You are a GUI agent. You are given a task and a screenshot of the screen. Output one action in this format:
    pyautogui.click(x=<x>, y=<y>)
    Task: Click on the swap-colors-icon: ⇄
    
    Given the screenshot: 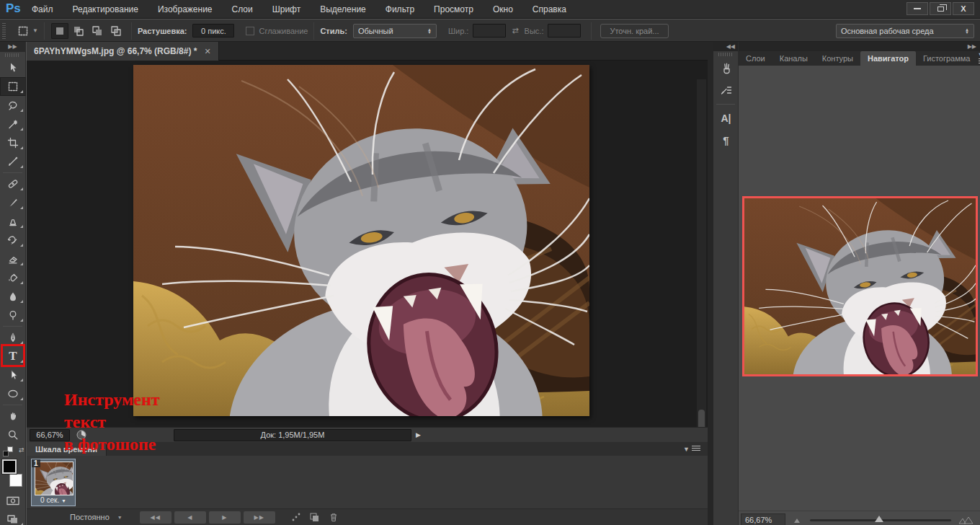 What is the action you would take?
    pyautogui.click(x=22, y=450)
    